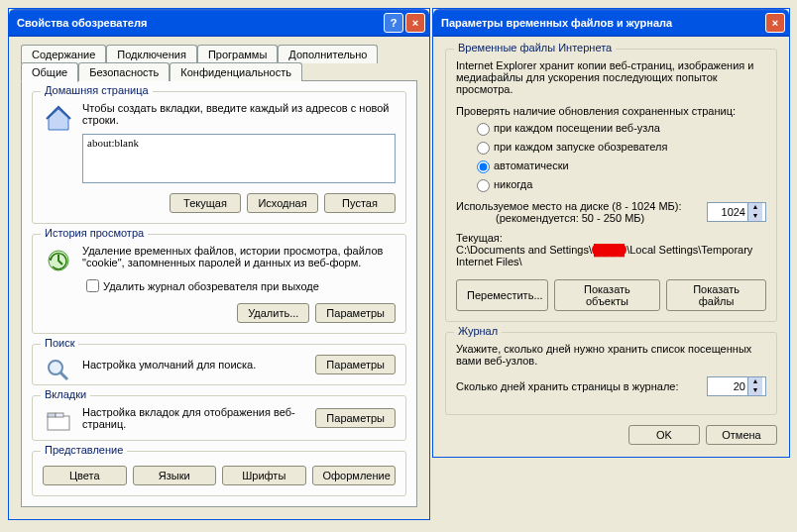  I want to click on tab-programs: Программы, so click(238, 53).